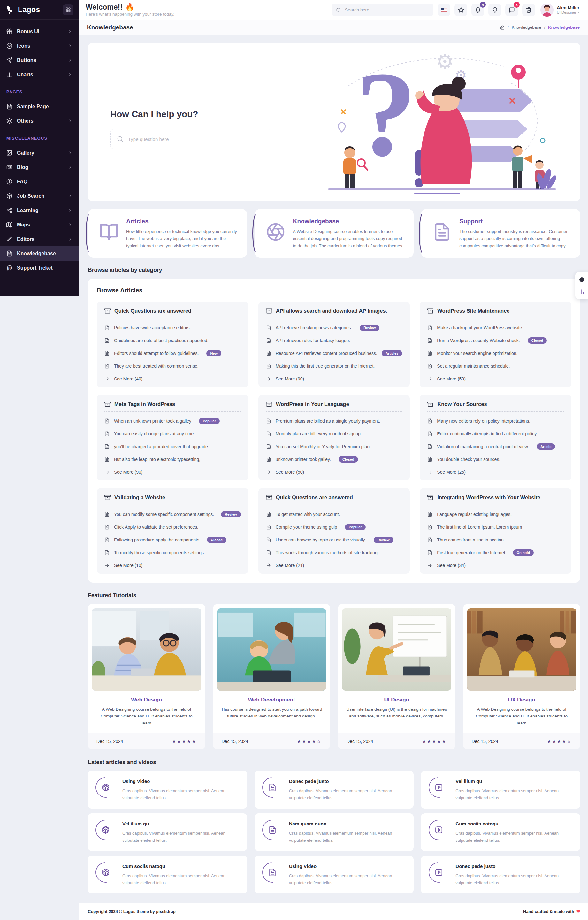 This screenshot has width=588, height=920. Describe the element at coordinates (582, 292) in the screenshot. I see `customizer-button` at that location.